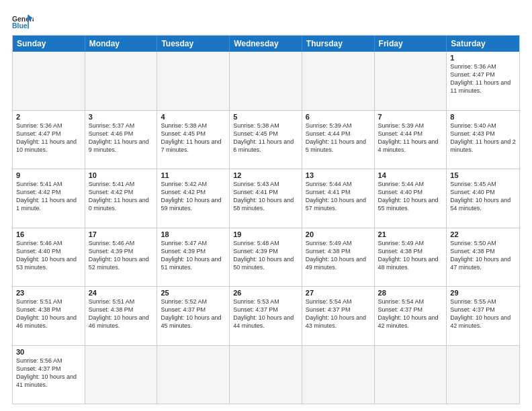  What do you see at coordinates (483, 199) in the screenshot?
I see `calendar-day-15: 15Sunrise: 5:45 AM Sunset: 4:40 PM Dayli…` at bounding box center [483, 199].